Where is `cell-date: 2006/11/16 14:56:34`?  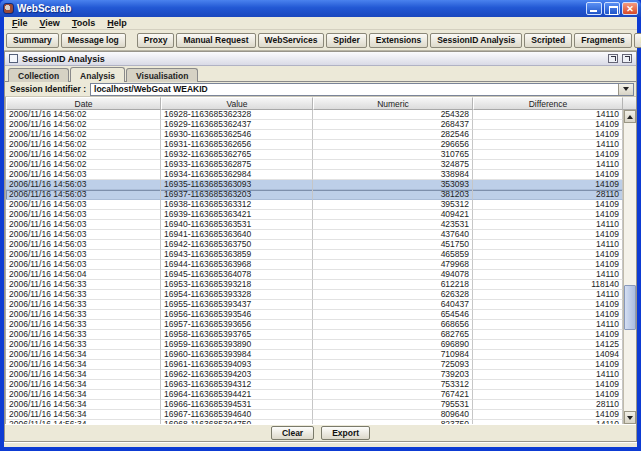
cell-date: 2006/11/16 14:56:34 is located at coordinates (84, 415).